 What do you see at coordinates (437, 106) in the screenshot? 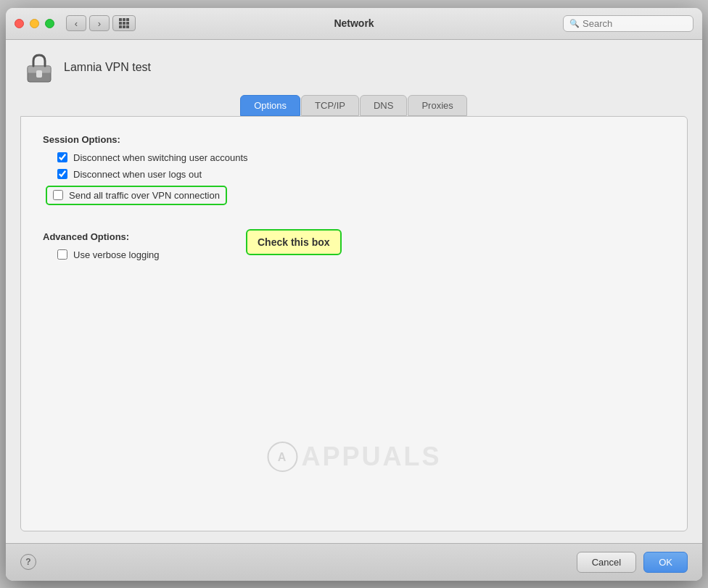
I see `tab-proxies: Proxies` at bounding box center [437, 106].